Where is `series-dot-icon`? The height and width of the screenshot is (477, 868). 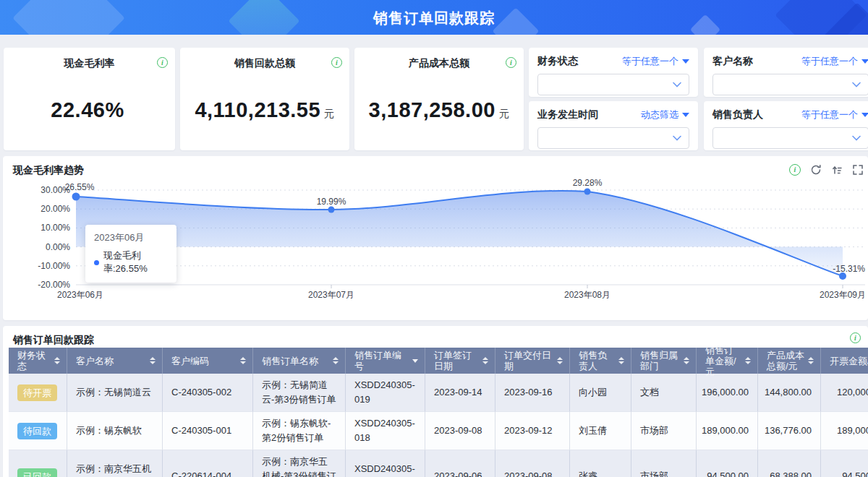 series-dot-icon is located at coordinates (97, 263).